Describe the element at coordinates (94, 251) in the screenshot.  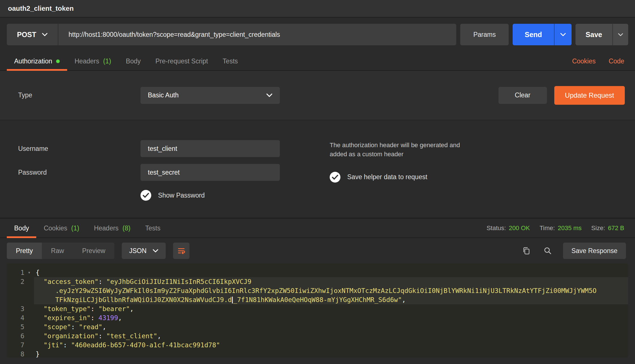
I see `view-label: Preview` at that location.